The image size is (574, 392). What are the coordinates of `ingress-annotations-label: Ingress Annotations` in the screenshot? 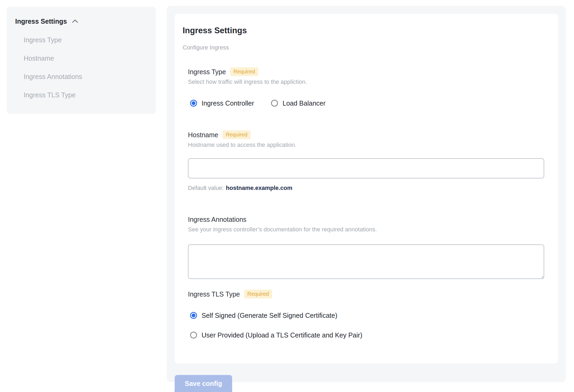 It's located at (217, 219).